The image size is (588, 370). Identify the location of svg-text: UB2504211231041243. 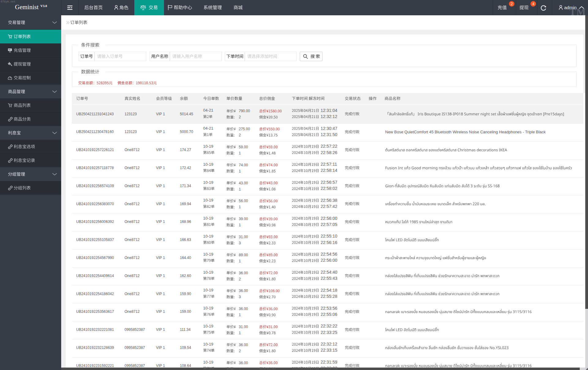
(95, 114).